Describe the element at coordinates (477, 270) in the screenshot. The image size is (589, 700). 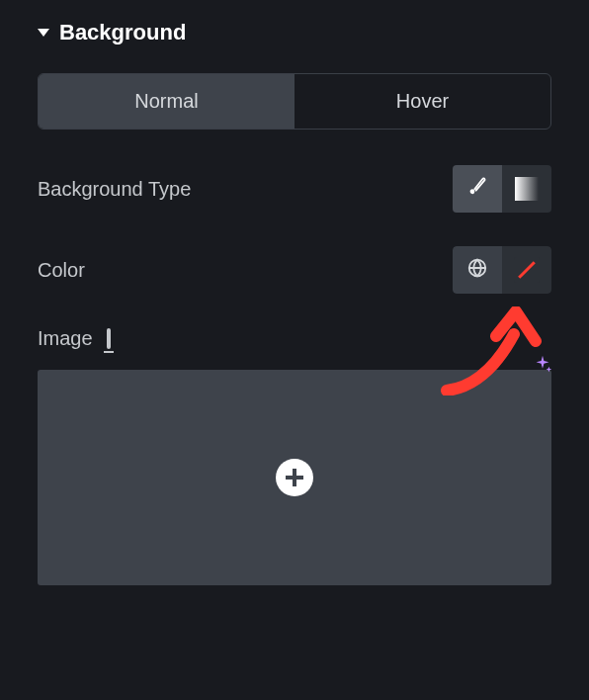
I see `globe-icon` at that location.